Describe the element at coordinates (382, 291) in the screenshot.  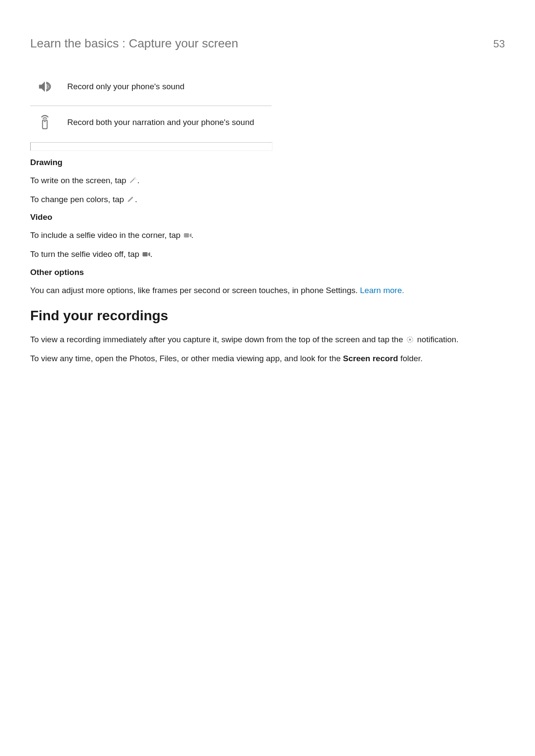
I see `learn-more-link: Learn more.` at that location.